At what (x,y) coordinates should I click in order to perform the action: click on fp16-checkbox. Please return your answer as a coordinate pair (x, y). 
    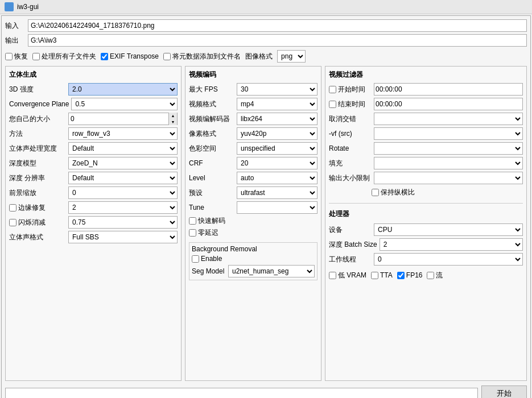
    Looking at the image, I should click on (401, 275).